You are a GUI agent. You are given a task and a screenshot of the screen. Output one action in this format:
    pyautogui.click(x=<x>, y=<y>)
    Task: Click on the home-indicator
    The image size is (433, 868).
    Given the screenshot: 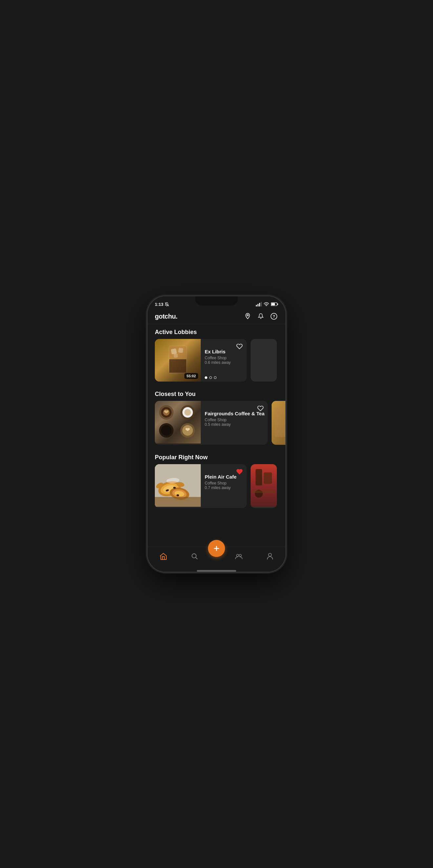 What is the action you would take?
    pyautogui.click(x=216, y=571)
    